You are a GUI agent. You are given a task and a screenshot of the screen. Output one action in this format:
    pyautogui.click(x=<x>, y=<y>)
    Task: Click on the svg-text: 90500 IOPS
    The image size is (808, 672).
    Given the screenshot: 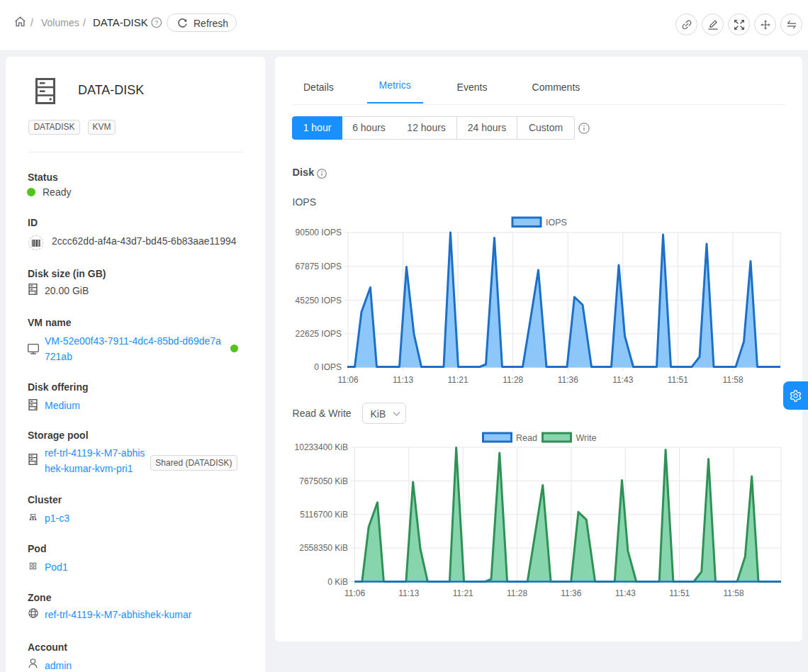 What is the action you would take?
    pyautogui.click(x=319, y=233)
    